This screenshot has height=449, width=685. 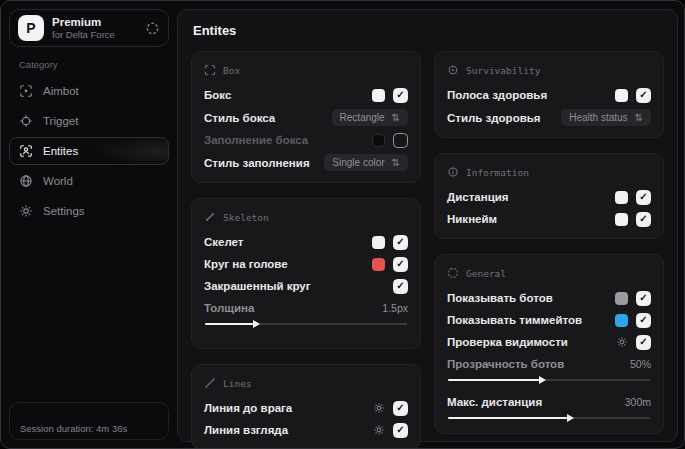 I want to click on slider-value: 1.5px, so click(x=395, y=308).